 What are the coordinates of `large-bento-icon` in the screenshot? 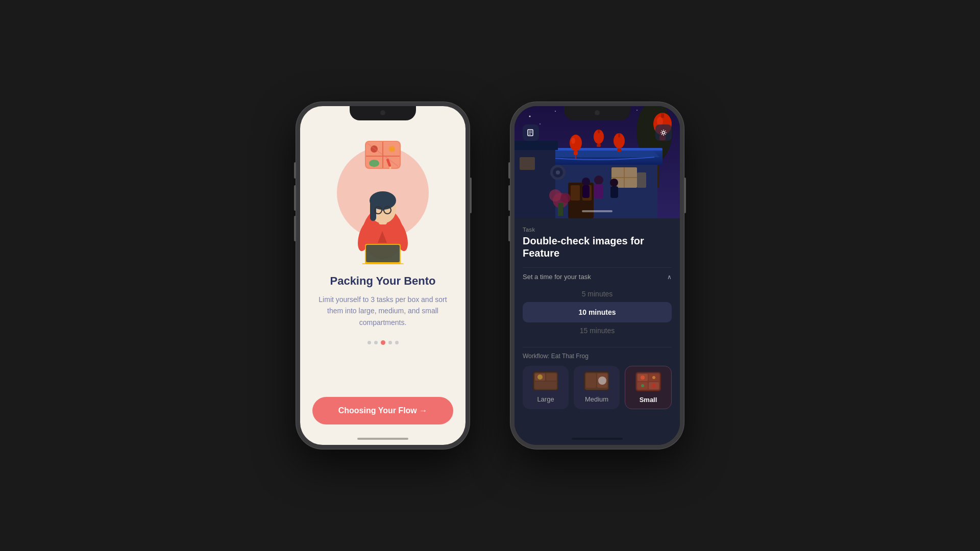 It's located at (546, 381).